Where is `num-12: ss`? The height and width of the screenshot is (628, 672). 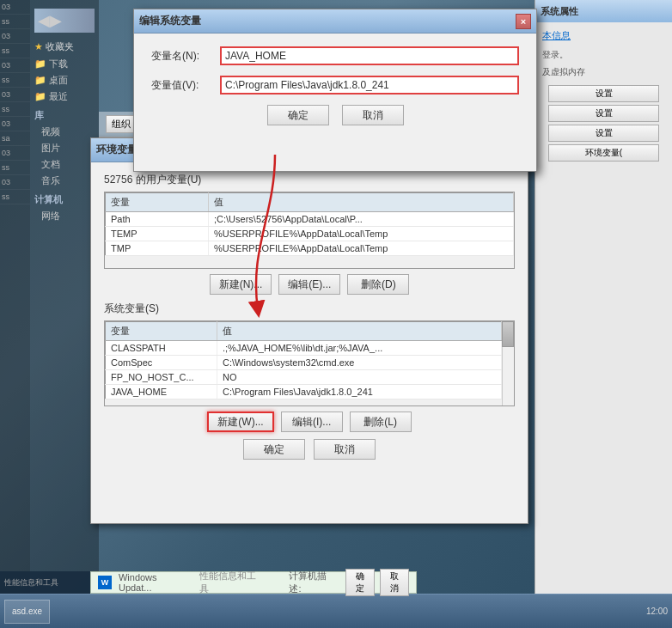
num-12: ss is located at coordinates (15, 168).